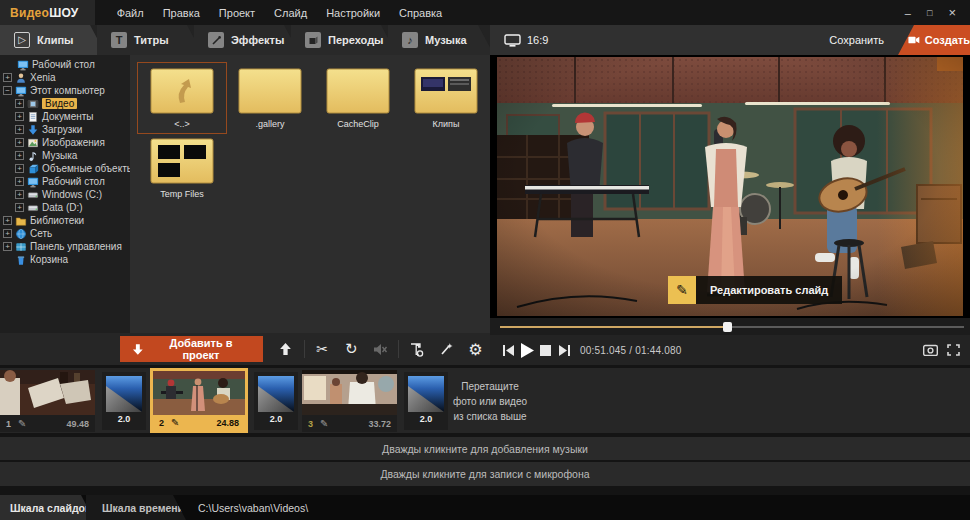 This screenshot has height=520, width=970. Describe the element at coordinates (270, 98) in the screenshot. I see `folder-gallery: .gallery` at that location.